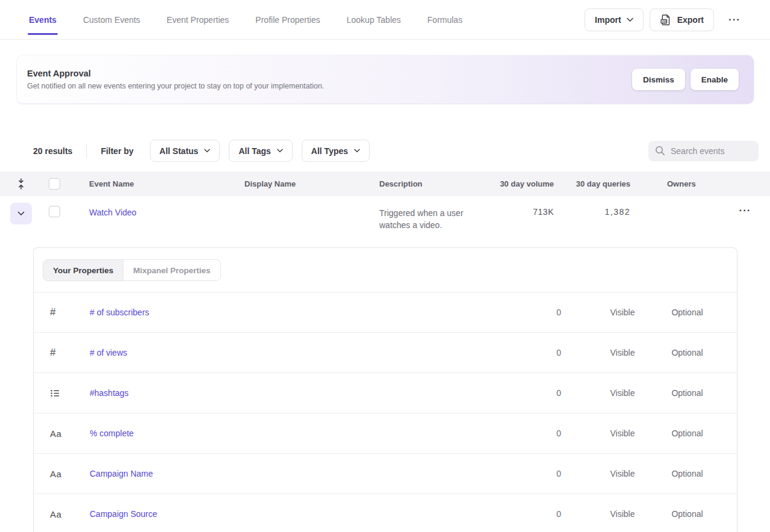 The width and height of the screenshot is (770, 532). What do you see at coordinates (110, 393) in the screenshot?
I see `property-name-link: #hashtags` at bounding box center [110, 393].